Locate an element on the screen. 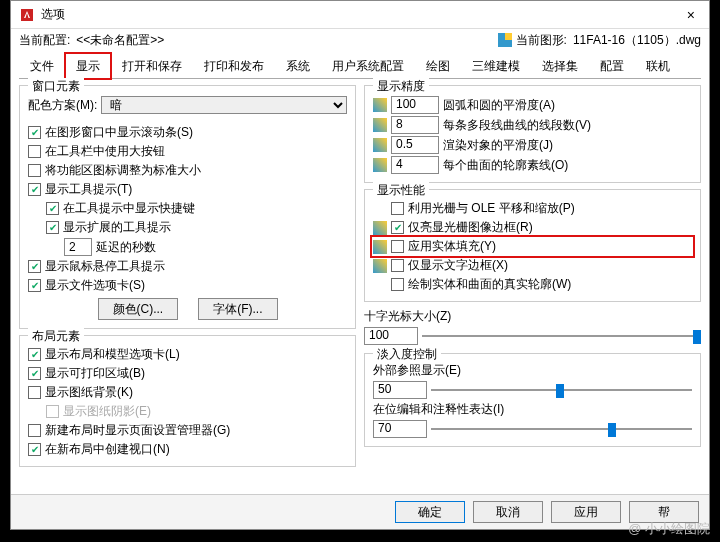 The width and height of the screenshot is (720, 542). group-title: 淡入度控制 is located at coordinates (407, 354).